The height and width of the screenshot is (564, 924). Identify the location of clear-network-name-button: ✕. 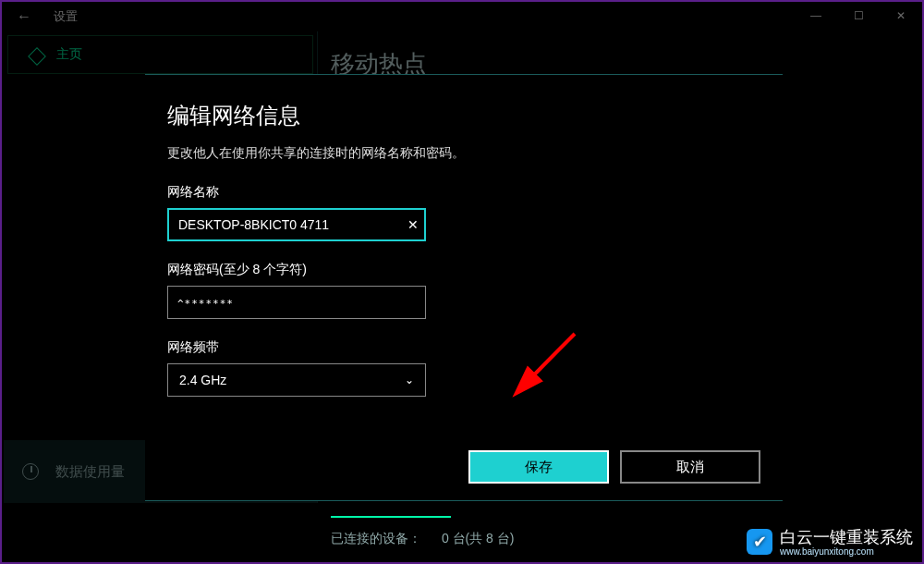
(413, 225).